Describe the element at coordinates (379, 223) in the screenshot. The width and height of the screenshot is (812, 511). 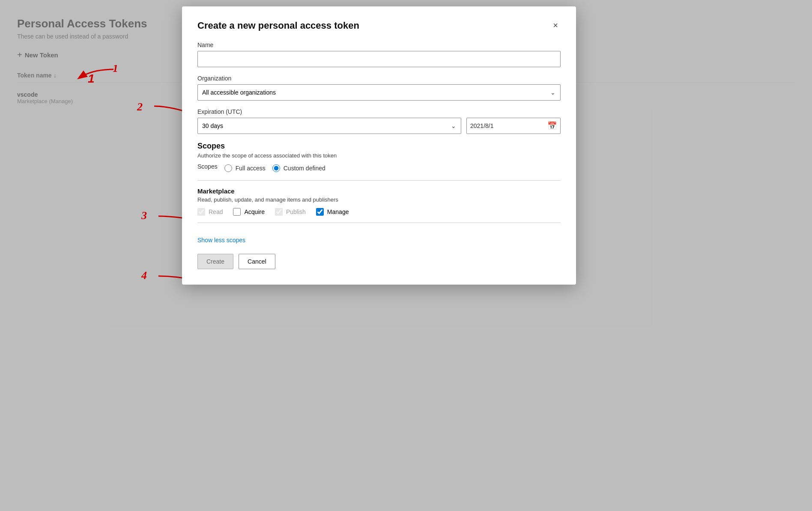
I see `marketplace-divider` at that location.